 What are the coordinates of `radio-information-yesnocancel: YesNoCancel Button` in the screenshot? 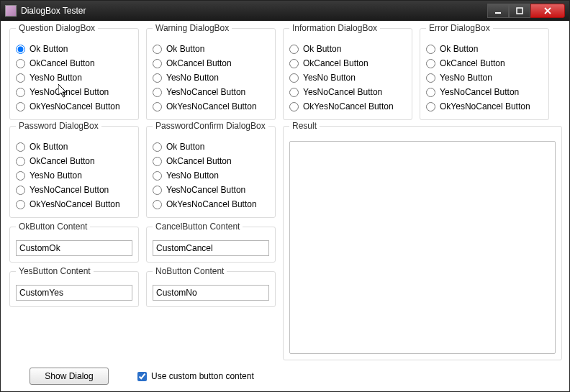 It's located at (348, 92).